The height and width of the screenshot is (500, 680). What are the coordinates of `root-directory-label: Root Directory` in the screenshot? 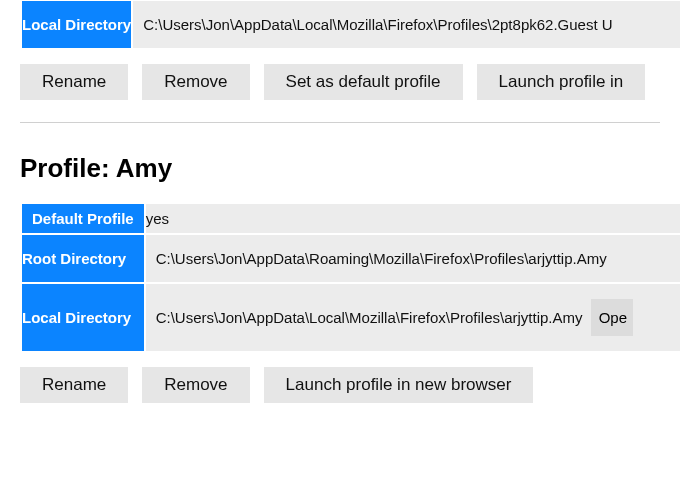 It's located at (83, 258).